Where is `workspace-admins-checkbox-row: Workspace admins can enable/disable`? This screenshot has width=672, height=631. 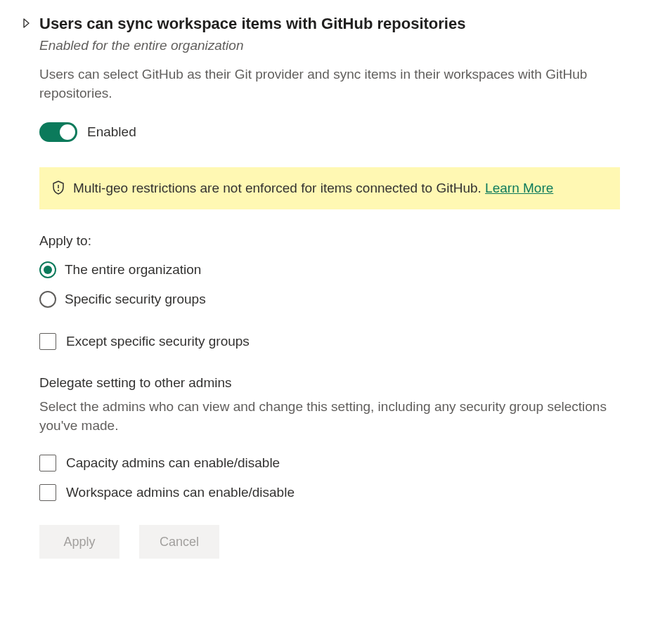 workspace-admins-checkbox-row: Workspace admins can enable/disable is located at coordinates (345, 493).